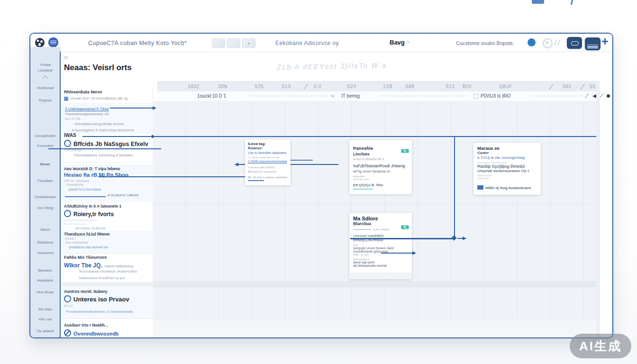 The height and width of the screenshot is (364, 637). Describe the element at coordinates (381, 248) in the screenshot. I see `card-body: Iwrspgle Ununi fsvwvv dwst` at that location.